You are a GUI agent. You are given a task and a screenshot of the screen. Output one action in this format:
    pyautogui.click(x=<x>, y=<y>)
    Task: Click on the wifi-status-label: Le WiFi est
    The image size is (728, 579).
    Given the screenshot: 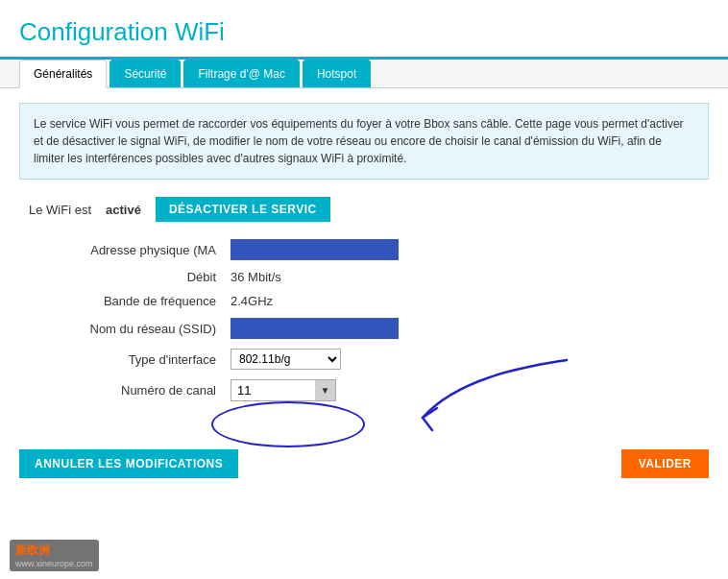 What is the action you would take?
    pyautogui.click(x=60, y=209)
    